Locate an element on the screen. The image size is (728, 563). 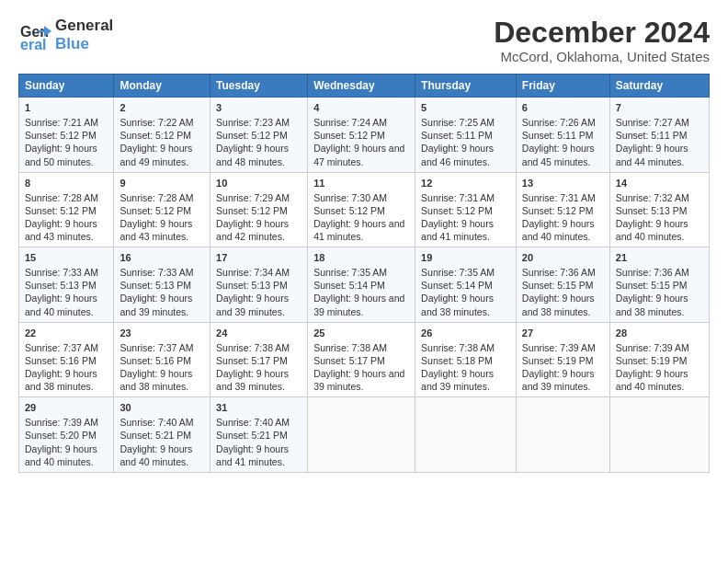
calendar-cell: 30Sunrise: 7:40 AMSunset: 5:21 PMDayligh… is located at coordinates (162, 435).